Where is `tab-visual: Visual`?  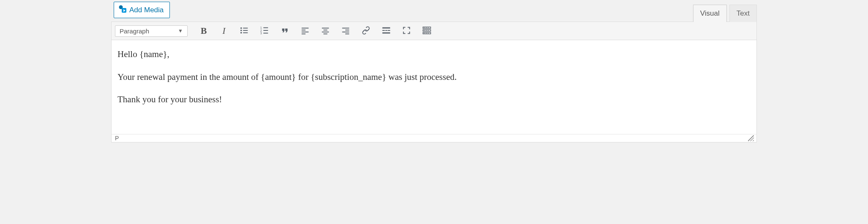
tab-visual: Visual is located at coordinates (710, 14).